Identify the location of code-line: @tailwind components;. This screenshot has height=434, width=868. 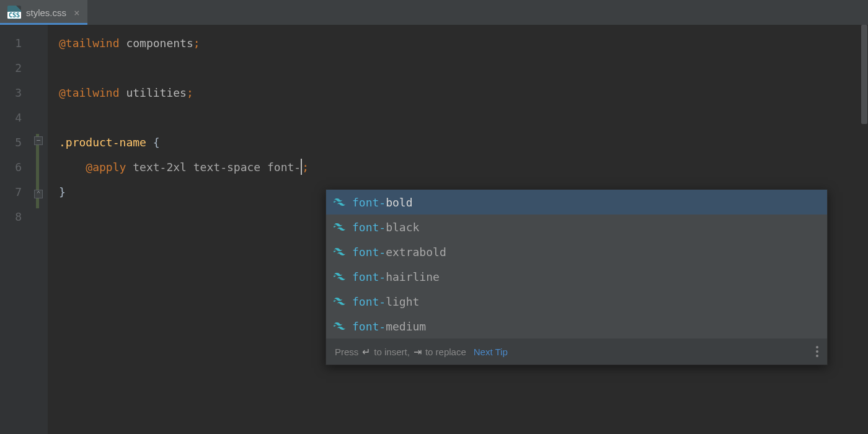
(464, 43).